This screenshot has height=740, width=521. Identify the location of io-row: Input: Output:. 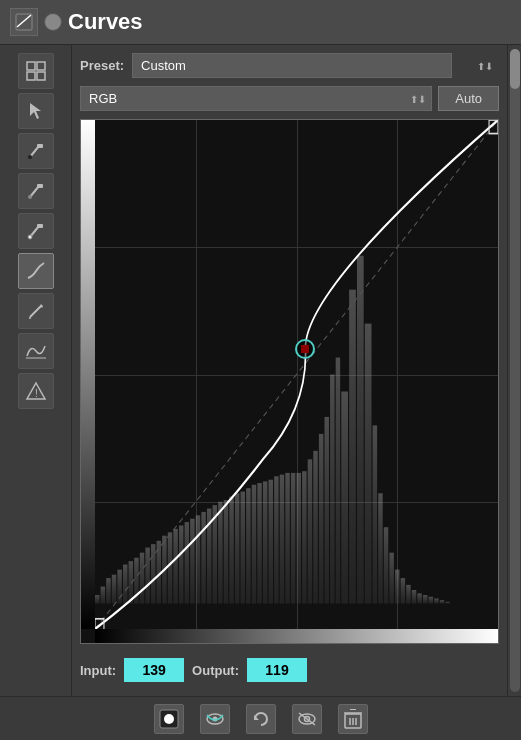
(290, 670).